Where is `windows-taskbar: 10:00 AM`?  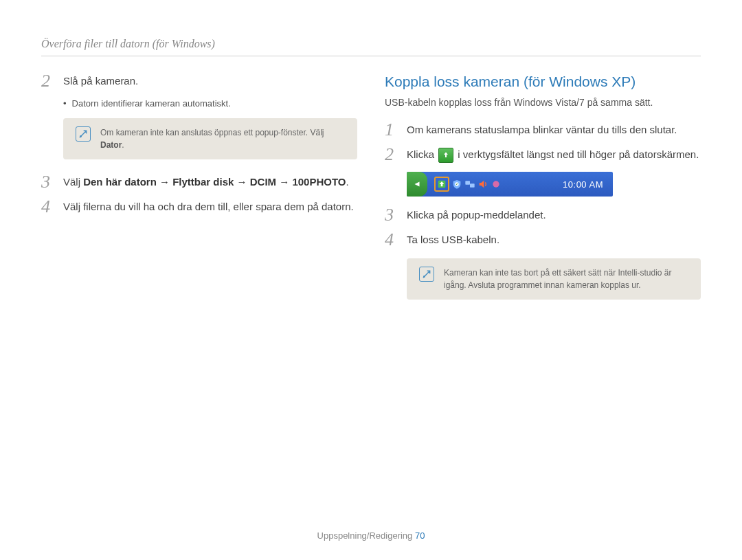
windows-taskbar: 10:00 AM is located at coordinates (510, 184).